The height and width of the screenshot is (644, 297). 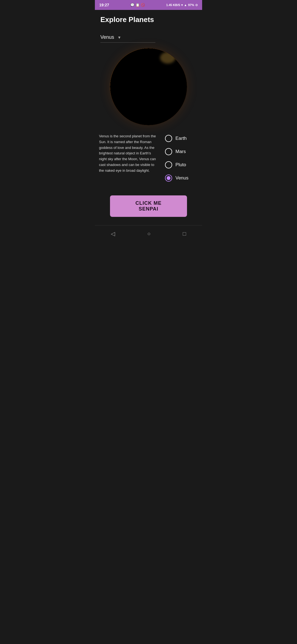 I want to click on planet-description: Venus is the second planet from the Sun.…, so click(x=129, y=154).